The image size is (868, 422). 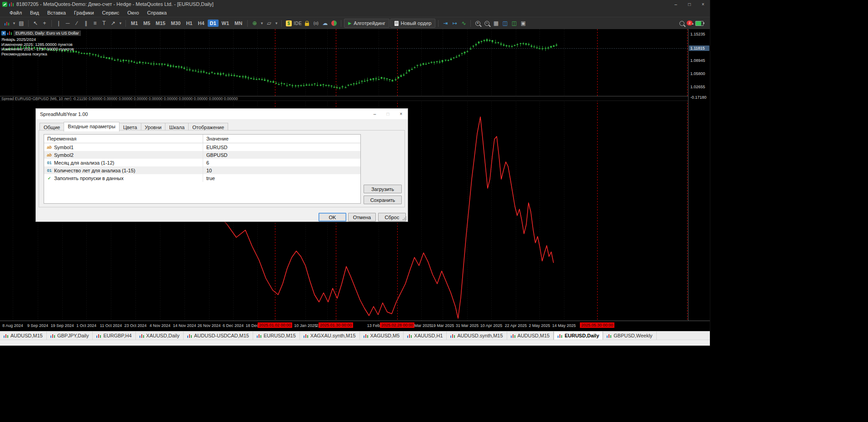 I want to click on param-type-ab-icon: ab, so click(x=49, y=147).